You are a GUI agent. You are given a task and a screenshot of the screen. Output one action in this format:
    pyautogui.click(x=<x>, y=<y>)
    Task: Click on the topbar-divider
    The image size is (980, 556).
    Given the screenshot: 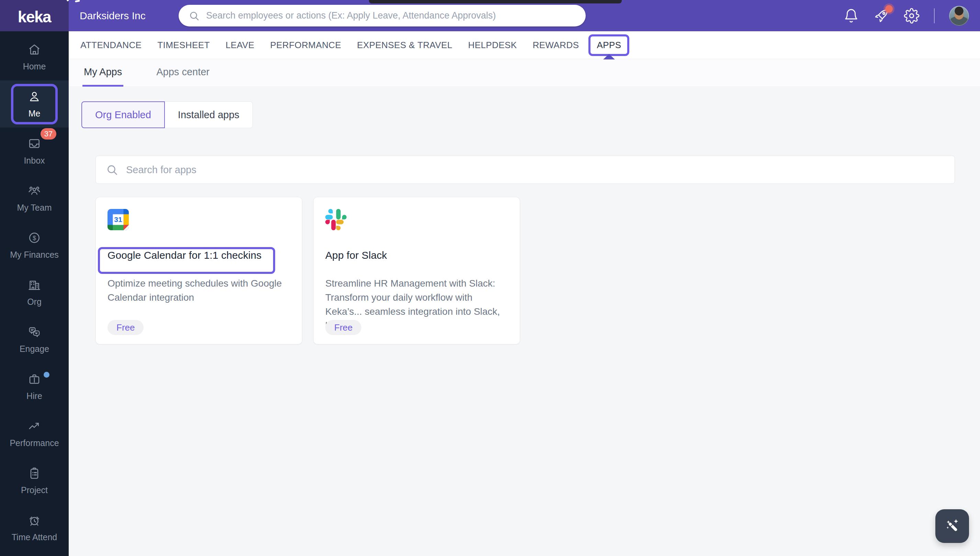 What is the action you would take?
    pyautogui.click(x=934, y=16)
    